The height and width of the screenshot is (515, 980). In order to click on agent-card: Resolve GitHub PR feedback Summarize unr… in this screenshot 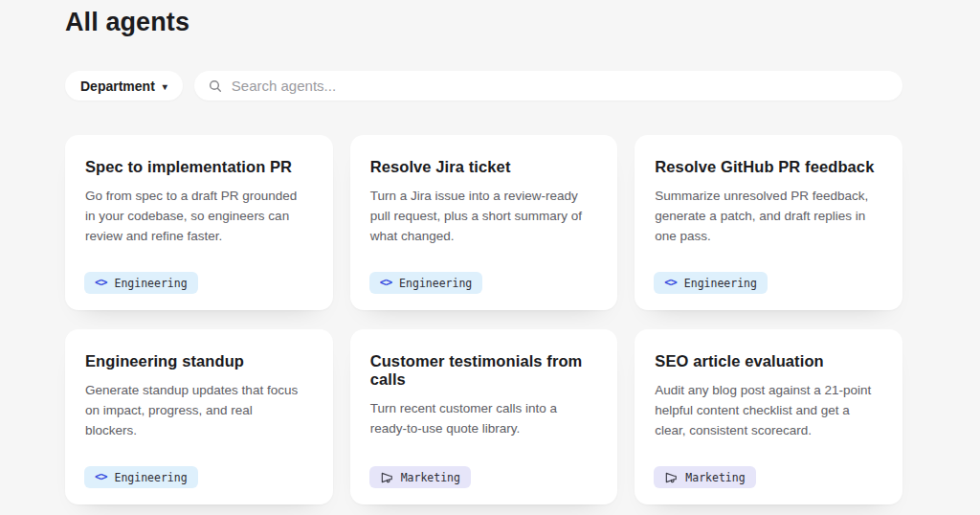, I will do `click(768, 222)`.